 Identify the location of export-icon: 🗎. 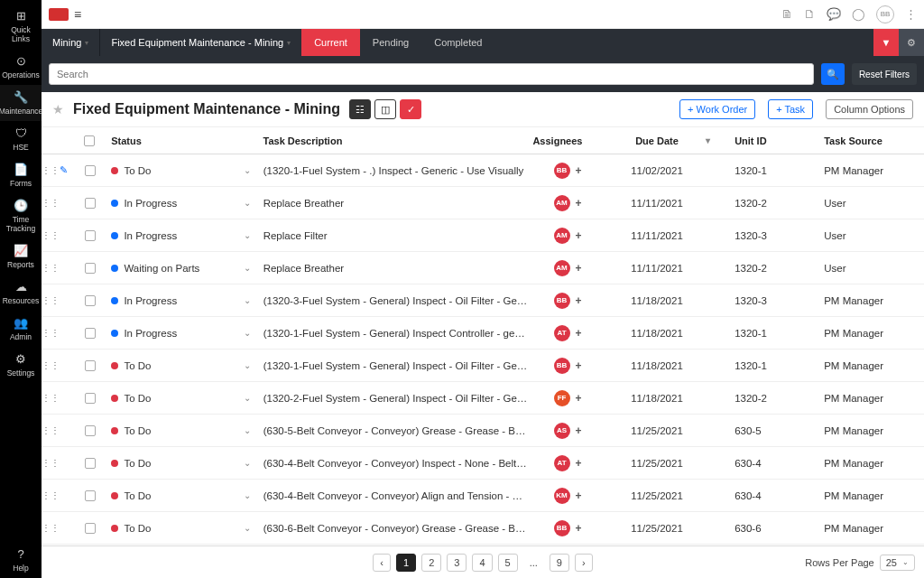
(787, 14).